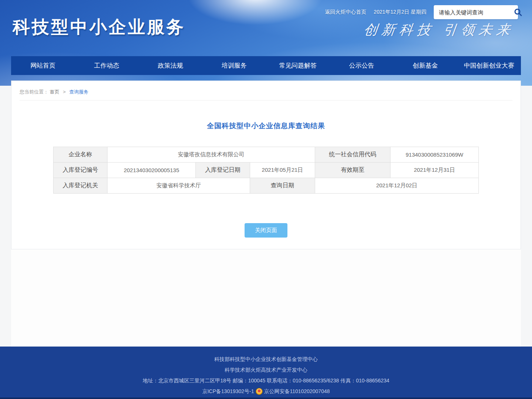  Describe the element at coordinates (266, 373) in the screenshot. I see `site-footer: 科技部科技型中小企业技术创新基金管理中心 科学技术部火炬高技术产业开发中心 地址…` at that location.